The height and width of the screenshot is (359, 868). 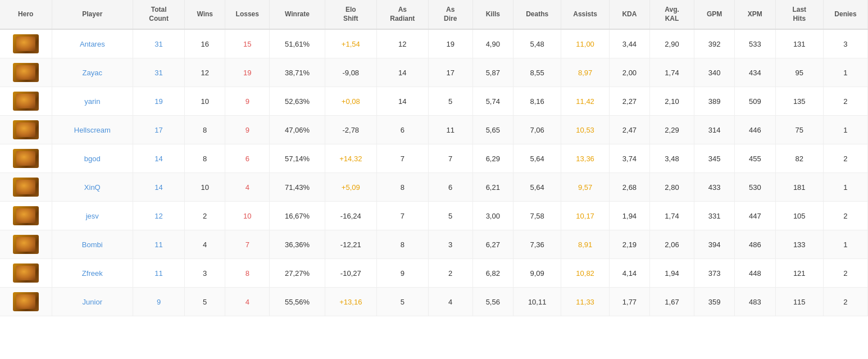 I want to click on avg-kal-cell: 2,29, so click(x=672, y=130).